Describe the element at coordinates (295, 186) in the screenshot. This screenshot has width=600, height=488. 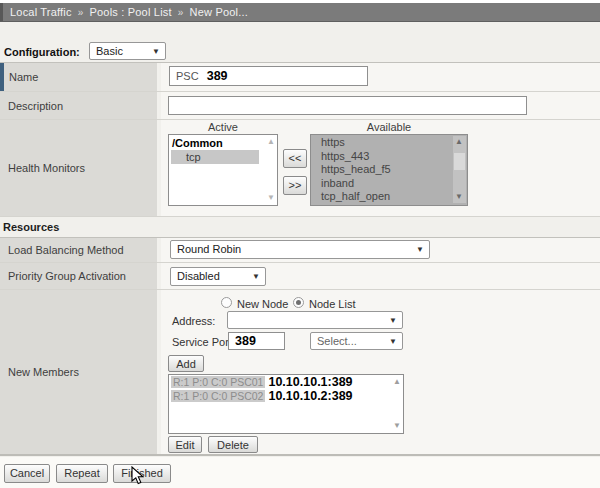
I see `move-to-available-button: >>` at that location.